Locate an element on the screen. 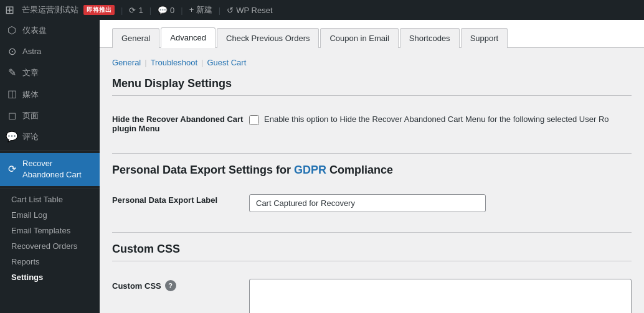 The image size is (644, 313). comments-icon: 💬 is located at coordinates (12, 137).